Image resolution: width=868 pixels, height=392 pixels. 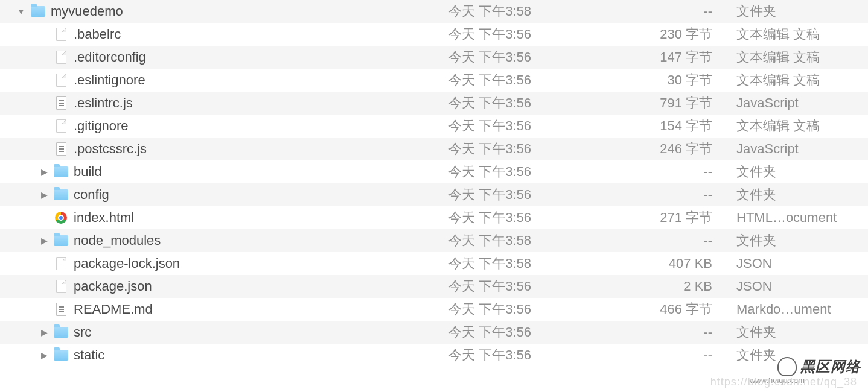 I want to click on table-row: index.html今天 下午3:56271 字节HTML…ocument, so click(x=434, y=218).